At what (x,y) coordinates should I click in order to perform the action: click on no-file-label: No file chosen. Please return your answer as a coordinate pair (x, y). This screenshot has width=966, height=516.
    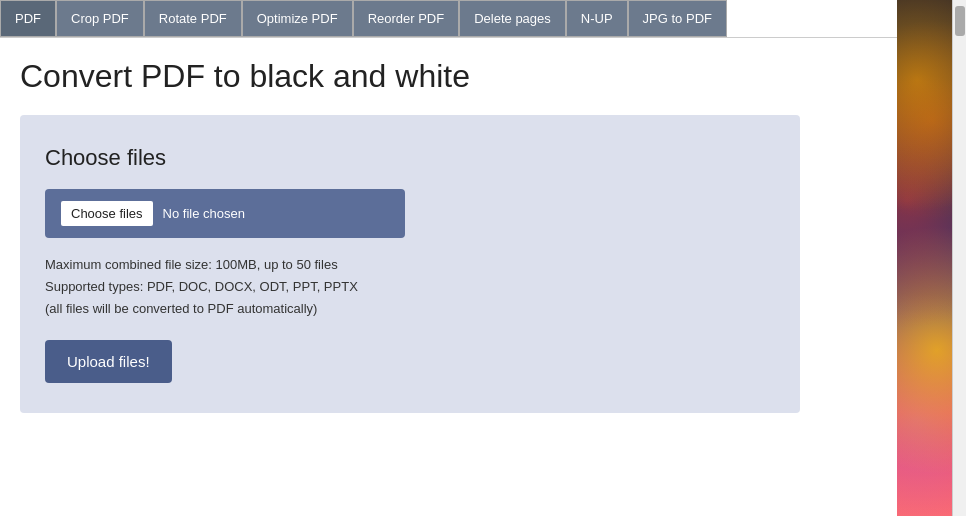
    Looking at the image, I should click on (204, 214).